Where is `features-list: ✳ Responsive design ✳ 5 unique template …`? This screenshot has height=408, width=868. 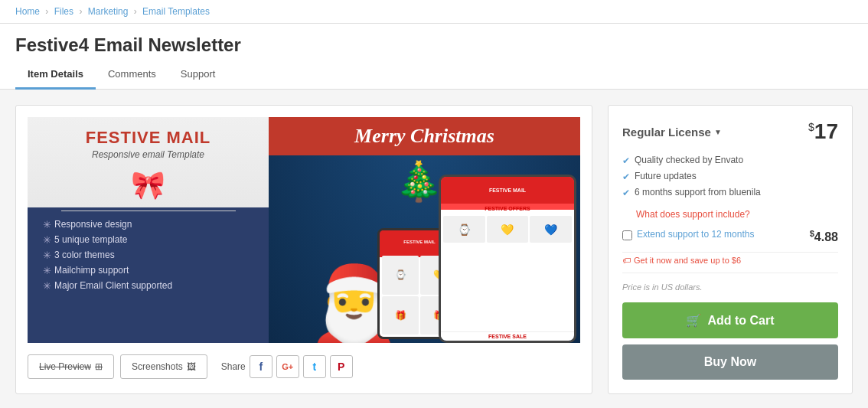
features-list: ✳ Responsive design ✳ 5 unique template … is located at coordinates (148, 257).